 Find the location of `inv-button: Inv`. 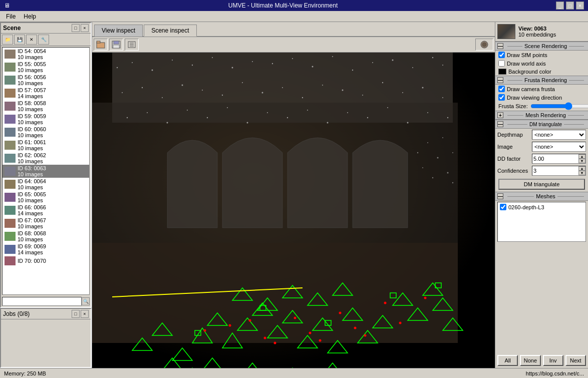

inv-button: Inv is located at coordinates (553, 360).